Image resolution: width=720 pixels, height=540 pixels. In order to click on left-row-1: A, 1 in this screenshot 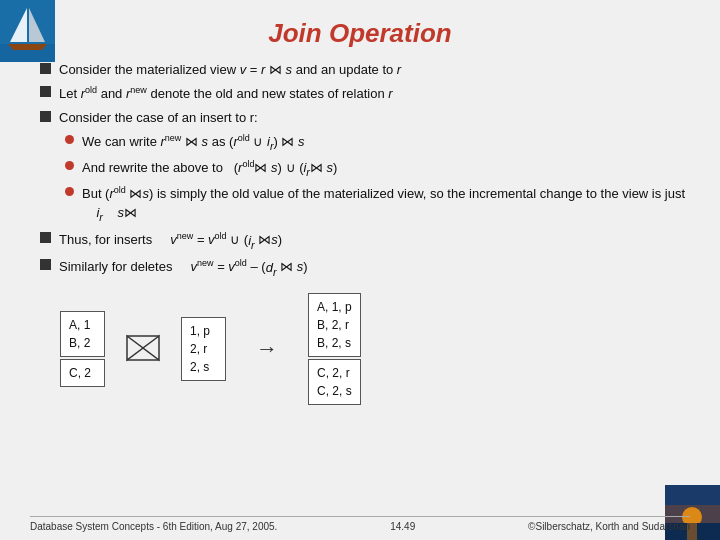, I will do `click(82, 325)`.